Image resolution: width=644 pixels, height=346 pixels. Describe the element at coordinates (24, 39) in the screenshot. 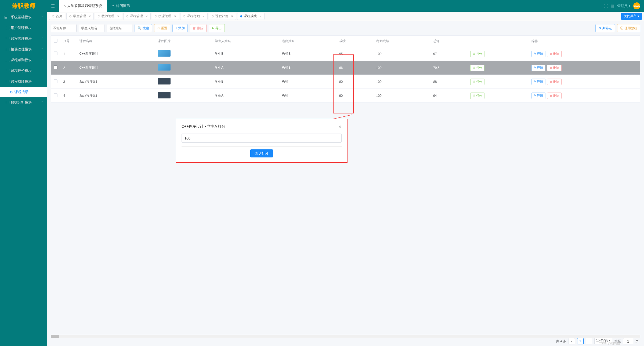

I see `sidebar-item: ⋮⋮课程管理模块˅` at that location.